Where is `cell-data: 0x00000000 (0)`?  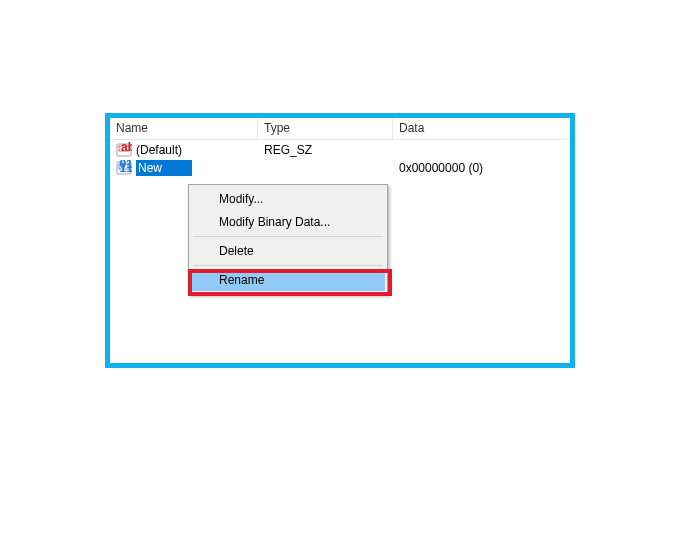
cell-data: 0x00000000 (0) is located at coordinates (482, 168).